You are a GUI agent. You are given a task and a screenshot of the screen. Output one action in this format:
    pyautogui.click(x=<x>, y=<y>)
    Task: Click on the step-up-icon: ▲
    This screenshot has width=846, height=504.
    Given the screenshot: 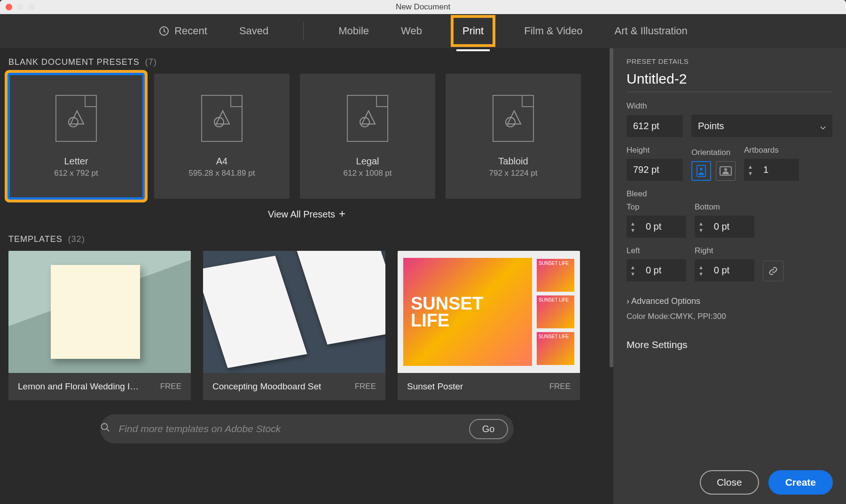 What is the action you would take?
    pyautogui.click(x=750, y=167)
    